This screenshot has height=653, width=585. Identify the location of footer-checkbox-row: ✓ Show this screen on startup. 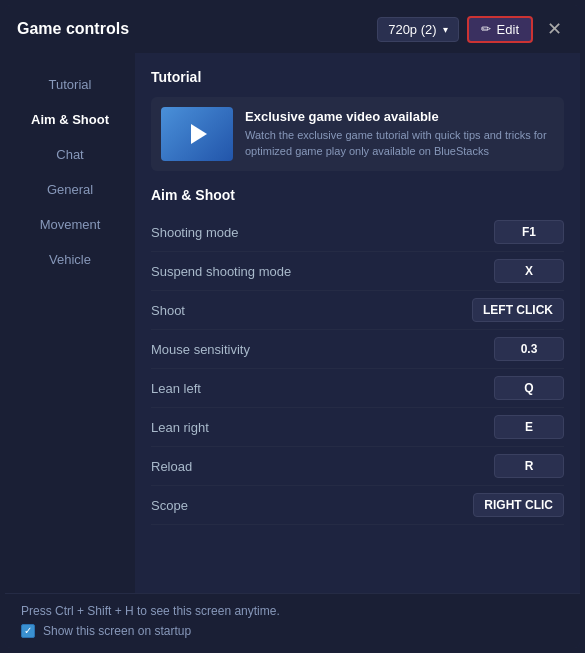
(292, 631).